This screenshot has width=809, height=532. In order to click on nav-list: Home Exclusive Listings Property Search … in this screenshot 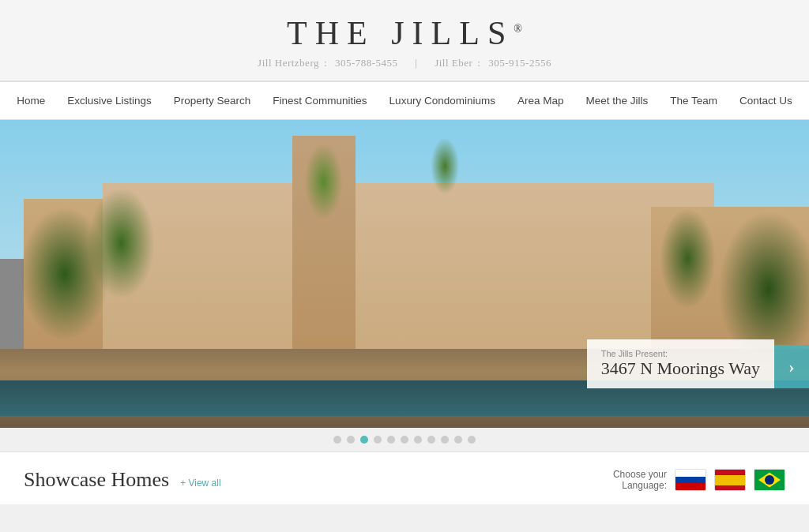, I will do `click(404, 101)`.